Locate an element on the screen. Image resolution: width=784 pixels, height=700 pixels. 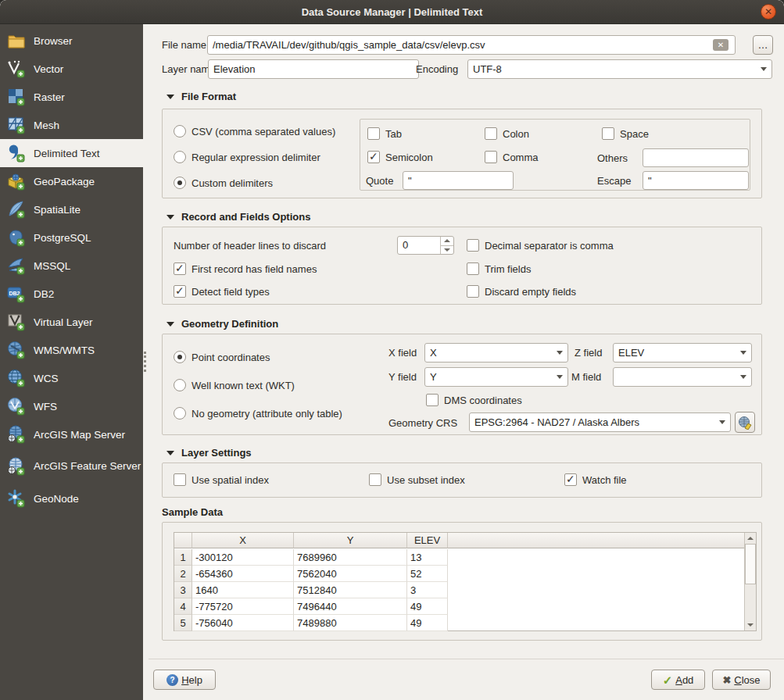
use-subset-index-checkbox: Use subset index is located at coordinates (417, 480).